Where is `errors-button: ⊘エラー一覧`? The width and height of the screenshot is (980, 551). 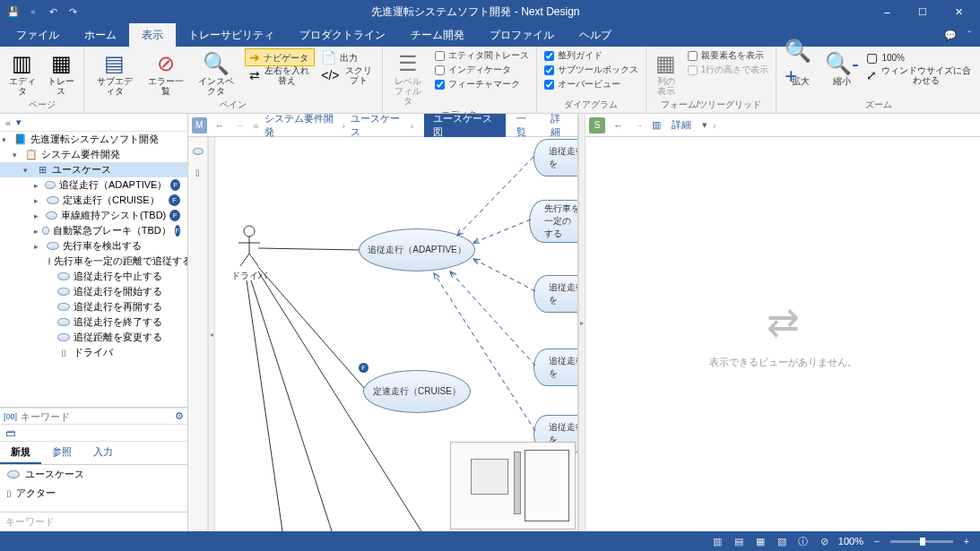 errors-button: ⊘エラー一覧 is located at coordinates (165, 73).